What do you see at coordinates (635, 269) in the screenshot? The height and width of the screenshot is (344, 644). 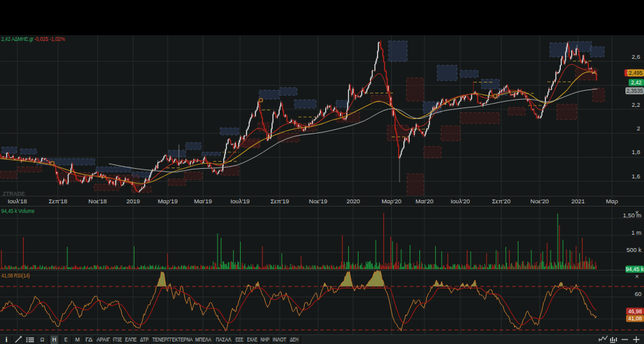 I see `svg-text: 94,45 k` at bounding box center [635, 269].